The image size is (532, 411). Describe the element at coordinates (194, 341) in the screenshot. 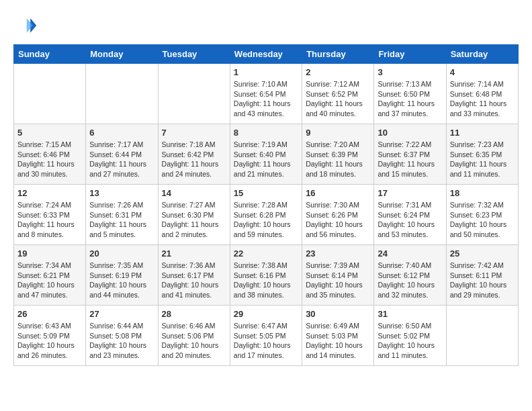

I see `day-info: Sunrise: 6:46 AM Sunset: 5:06 PM Dayligh…` at that location.